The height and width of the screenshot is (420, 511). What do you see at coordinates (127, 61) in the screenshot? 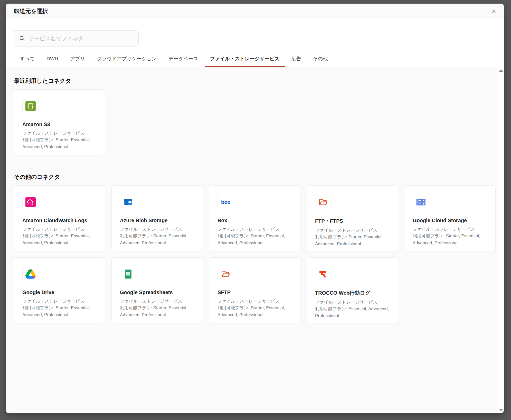
I see `tab-3: クラウドアプリケーション` at bounding box center [127, 61].